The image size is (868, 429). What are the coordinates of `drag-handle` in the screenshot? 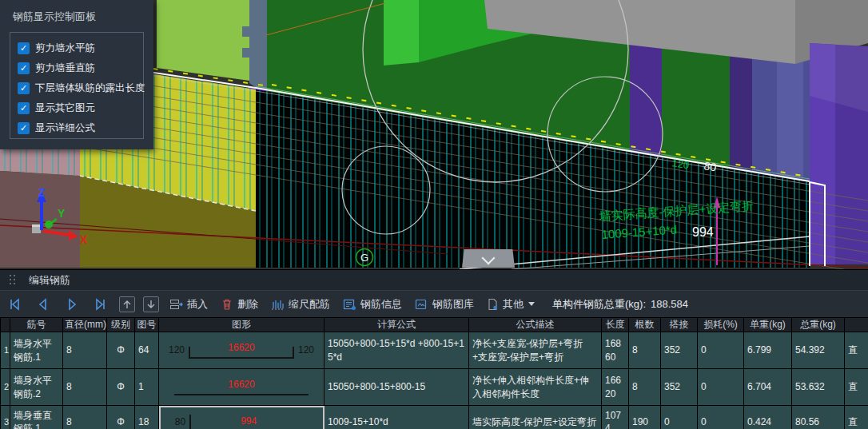 It's located at (13, 280).